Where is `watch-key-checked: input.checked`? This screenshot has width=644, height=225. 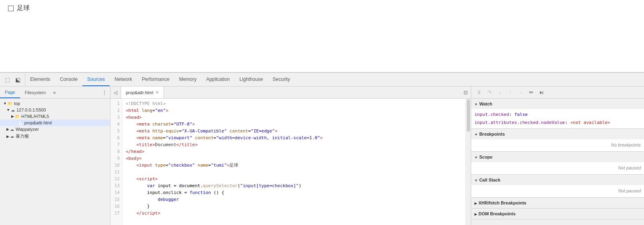
watch-key-checked: input.checked is located at coordinates (492, 114).